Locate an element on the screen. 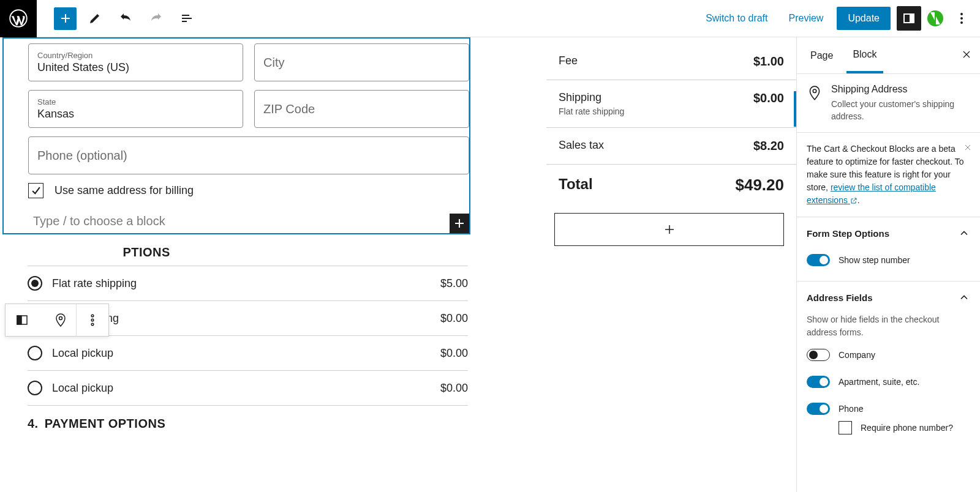 This screenshot has width=980, height=492. tax-value: $8.20 is located at coordinates (769, 146).